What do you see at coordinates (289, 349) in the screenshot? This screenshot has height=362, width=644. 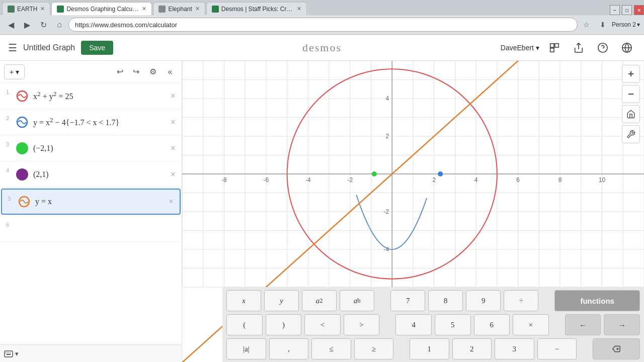 I see `kb-comma-button: ,` at bounding box center [289, 349].